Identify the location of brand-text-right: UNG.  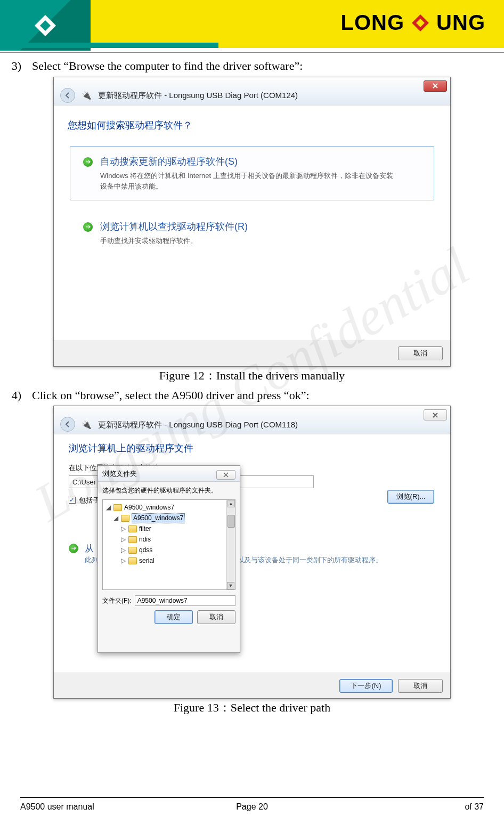
(461, 22).